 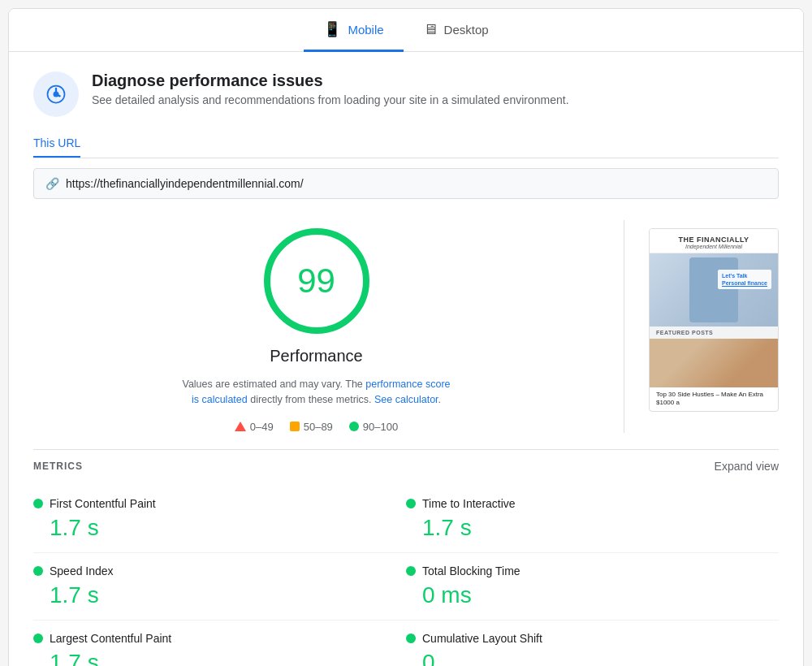 I want to click on url-input-row: 🔗 https://thefinanciallyindependentmille…, so click(x=406, y=184).